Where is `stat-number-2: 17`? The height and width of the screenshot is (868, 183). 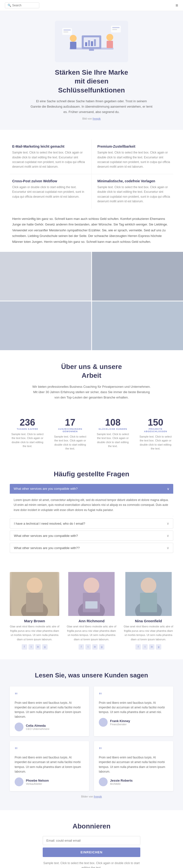 stat-number-2: 17 is located at coordinates (70, 423).